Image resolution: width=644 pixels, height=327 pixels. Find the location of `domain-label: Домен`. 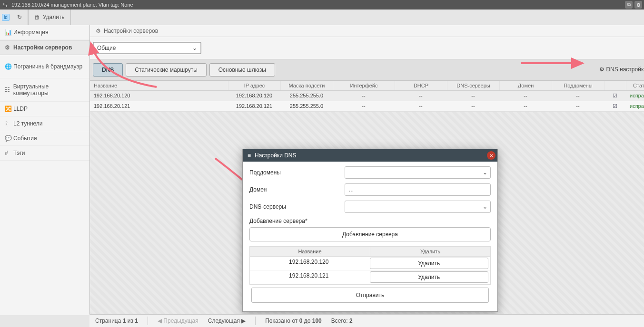

domain-label: Домен is located at coordinates (297, 190).